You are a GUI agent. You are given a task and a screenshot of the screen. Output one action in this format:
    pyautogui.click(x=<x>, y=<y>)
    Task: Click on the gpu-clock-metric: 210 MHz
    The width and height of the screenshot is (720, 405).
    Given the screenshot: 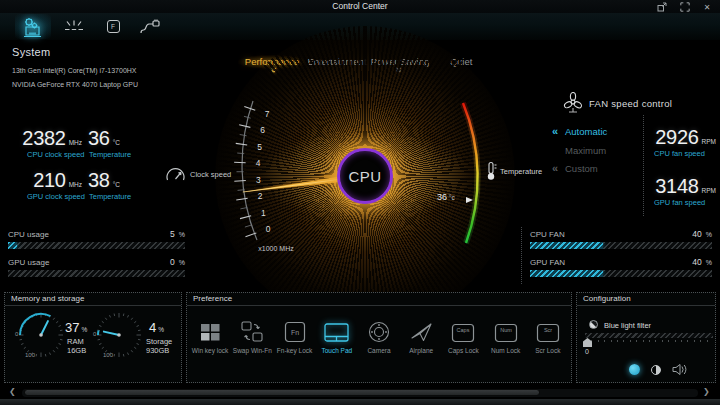 What is the action you would take?
    pyautogui.click(x=51, y=180)
    